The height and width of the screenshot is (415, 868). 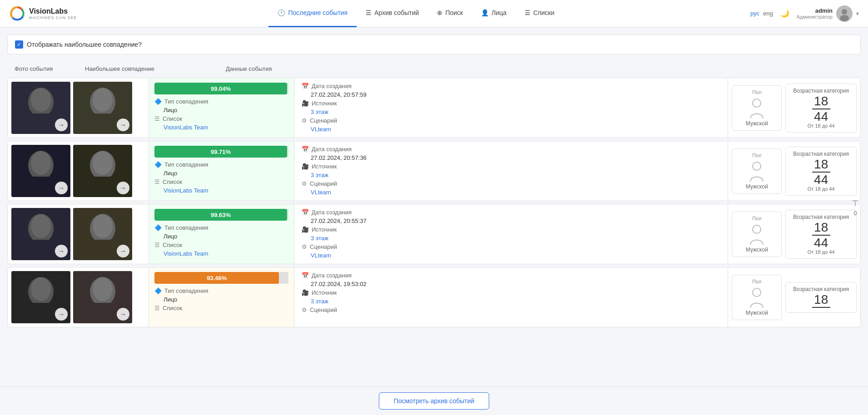 What do you see at coordinates (103, 171) in the screenshot?
I see `match-photo-2: →` at bounding box center [103, 171].